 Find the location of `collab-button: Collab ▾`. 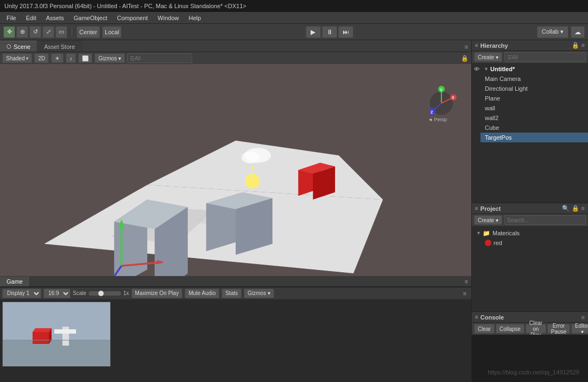

collab-button: Collab ▾ is located at coordinates (553, 32).